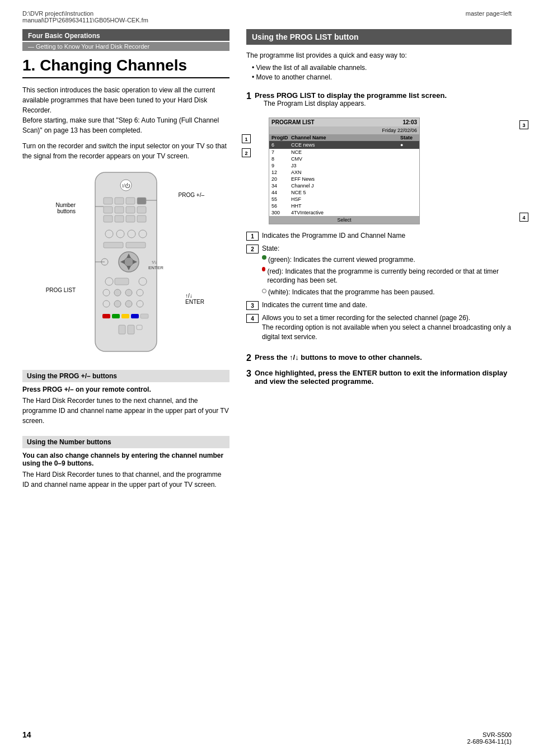 The height and width of the screenshot is (756, 534). I want to click on annotation-3: 3 Indicates the current time and date., so click(379, 306).